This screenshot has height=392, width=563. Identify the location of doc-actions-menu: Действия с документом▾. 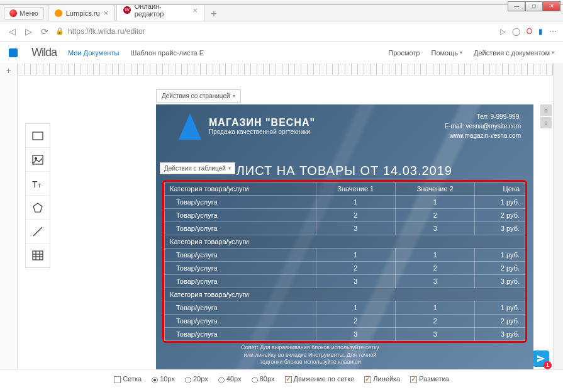
(514, 53).